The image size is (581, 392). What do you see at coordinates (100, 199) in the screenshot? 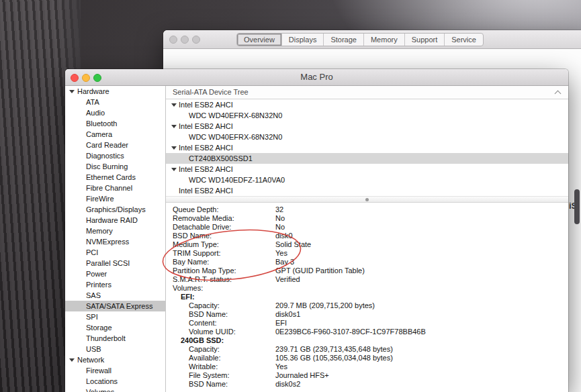
I see `sidebar-item-label: FireWire` at bounding box center [100, 199].